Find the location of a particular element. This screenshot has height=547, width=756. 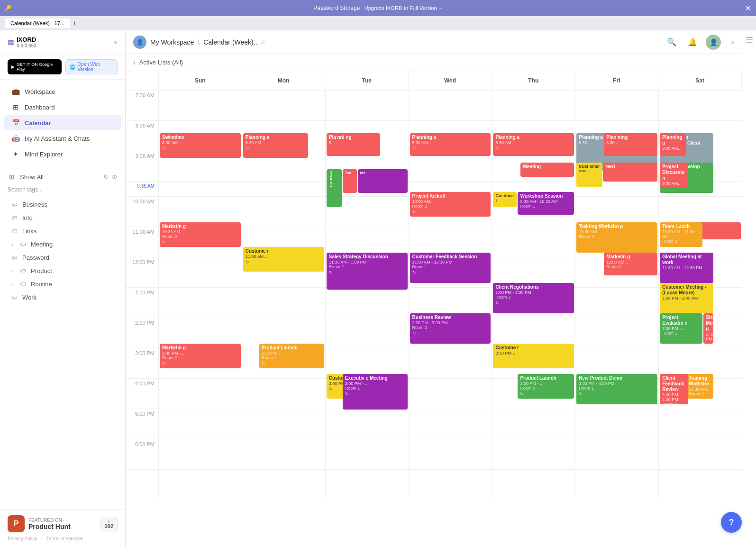

workspace-name-link: My Workspace is located at coordinates (172, 42).